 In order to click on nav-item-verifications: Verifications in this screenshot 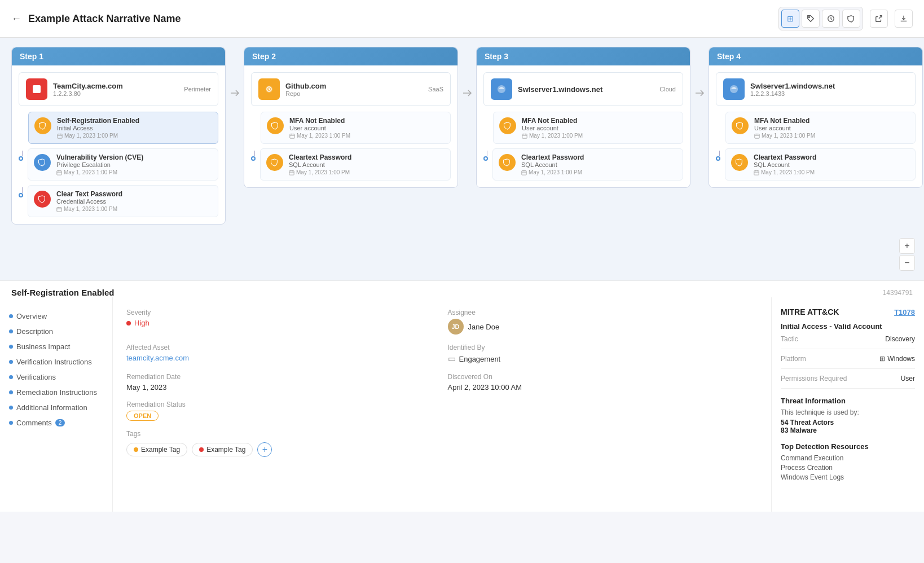, I will do `click(56, 377)`.